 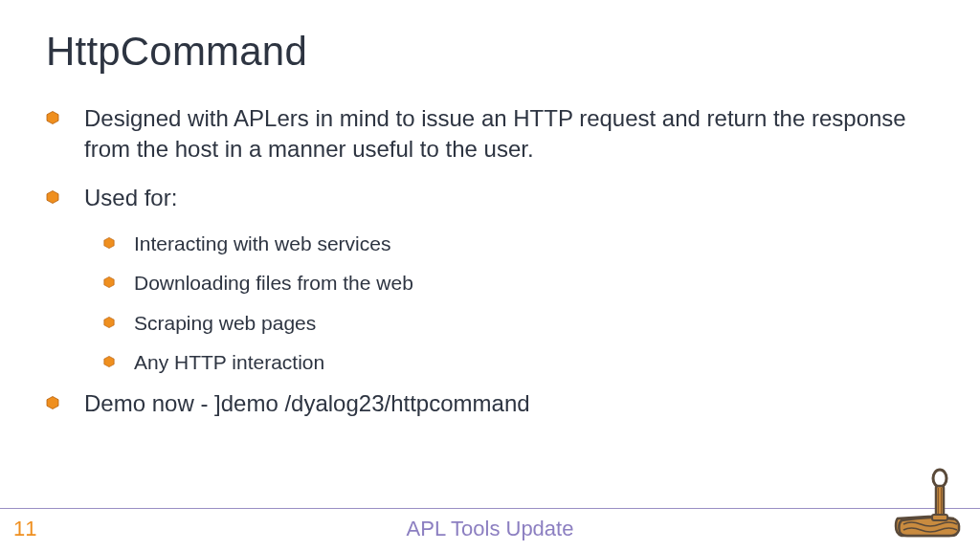 I want to click on sub-bullet-text: Interacting with web services, so click(x=262, y=243).